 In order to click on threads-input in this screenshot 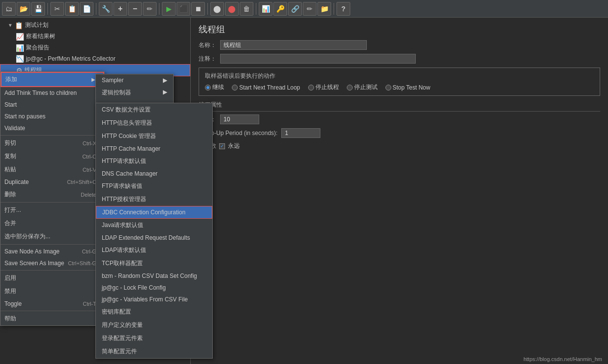, I will do `click(240, 119)`.